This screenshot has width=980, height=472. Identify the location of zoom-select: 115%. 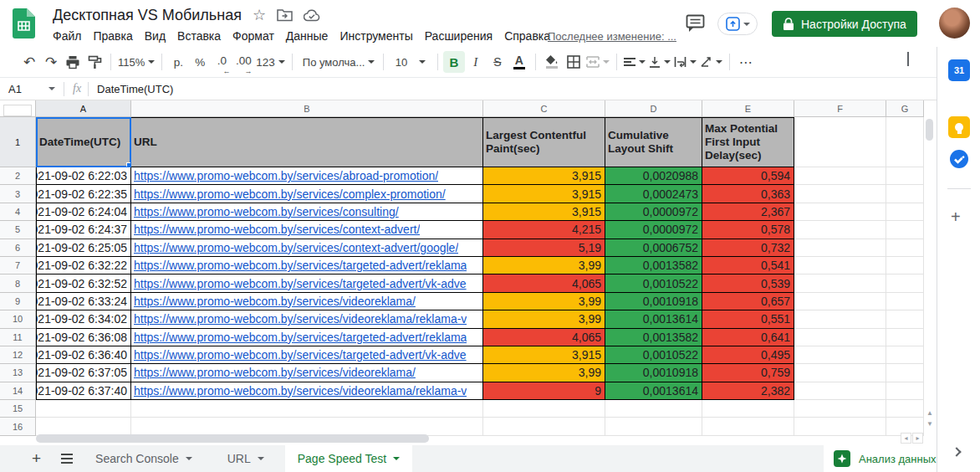
(136, 62).